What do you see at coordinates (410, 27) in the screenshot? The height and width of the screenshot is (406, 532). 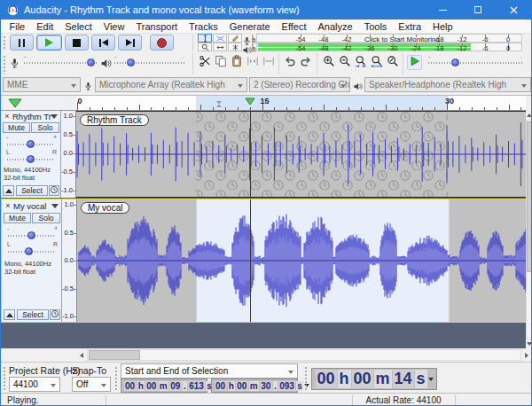 I see `menu-extra: Extra` at bounding box center [410, 27].